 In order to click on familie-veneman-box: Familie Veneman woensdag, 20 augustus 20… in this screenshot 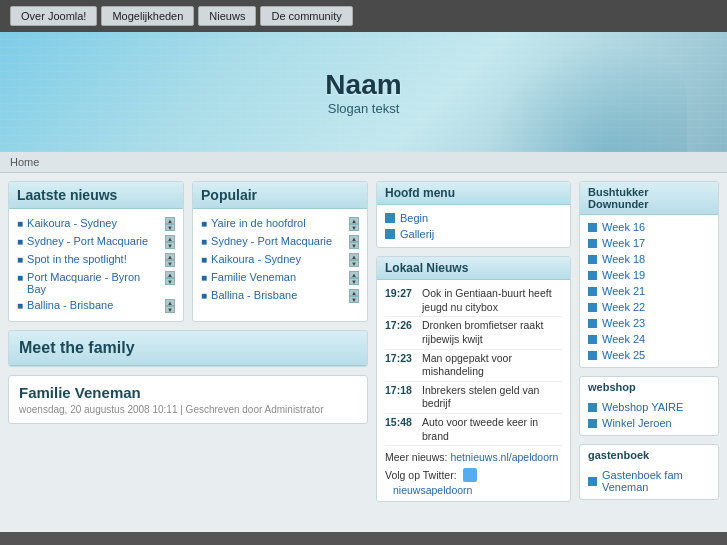, I will do `click(188, 400)`.